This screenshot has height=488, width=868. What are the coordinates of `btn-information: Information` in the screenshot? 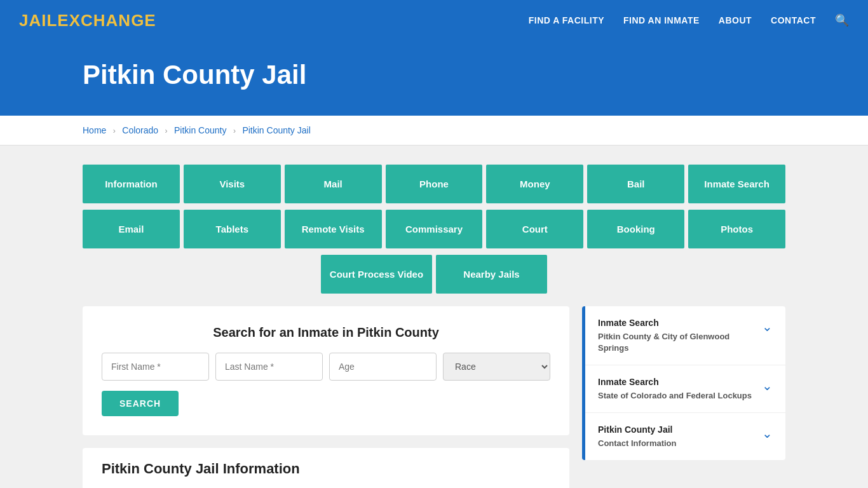 It's located at (131, 184).